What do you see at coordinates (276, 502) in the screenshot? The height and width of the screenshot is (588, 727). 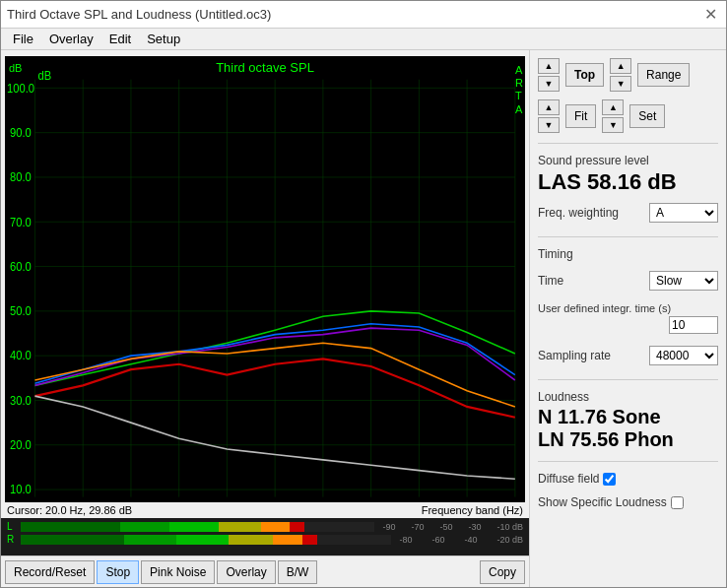 I see `svg-text: 500` at bounding box center [276, 502].